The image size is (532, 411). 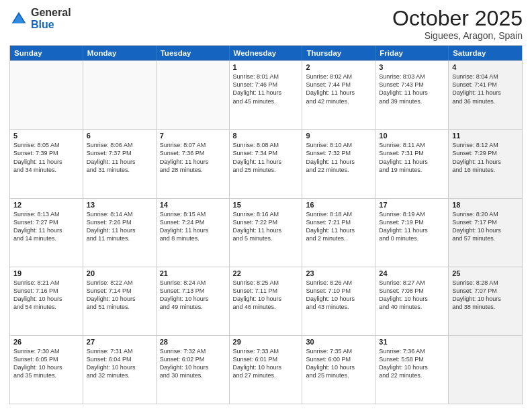 I want to click on logo-blue-text: Blue, so click(x=43, y=24).